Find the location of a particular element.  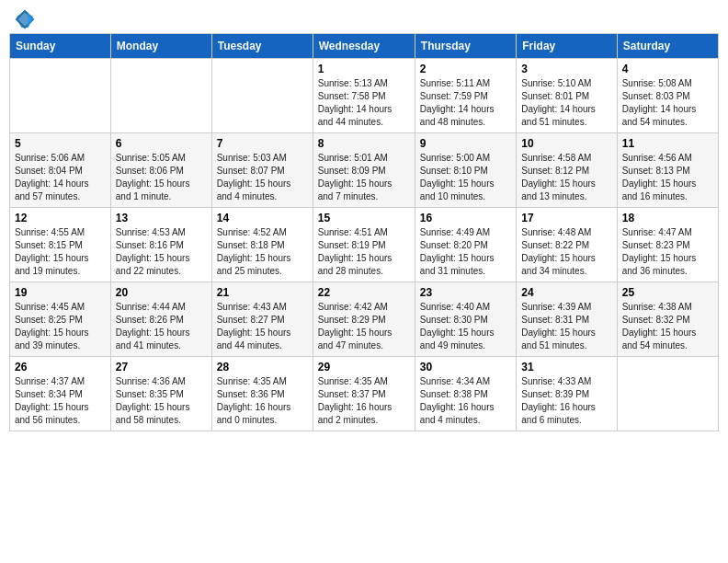

day-of-week-header: Thursday is located at coordinates (465, 46).